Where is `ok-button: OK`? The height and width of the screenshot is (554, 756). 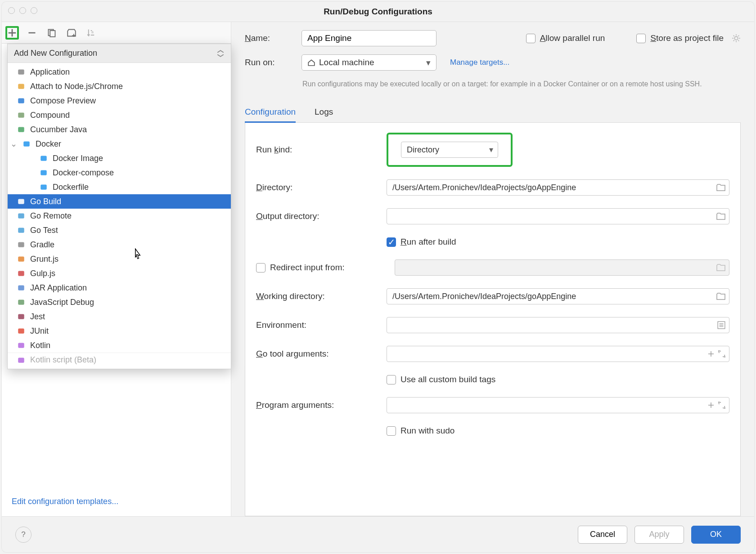
ok-button: OK is located at coordinates (716, 535).